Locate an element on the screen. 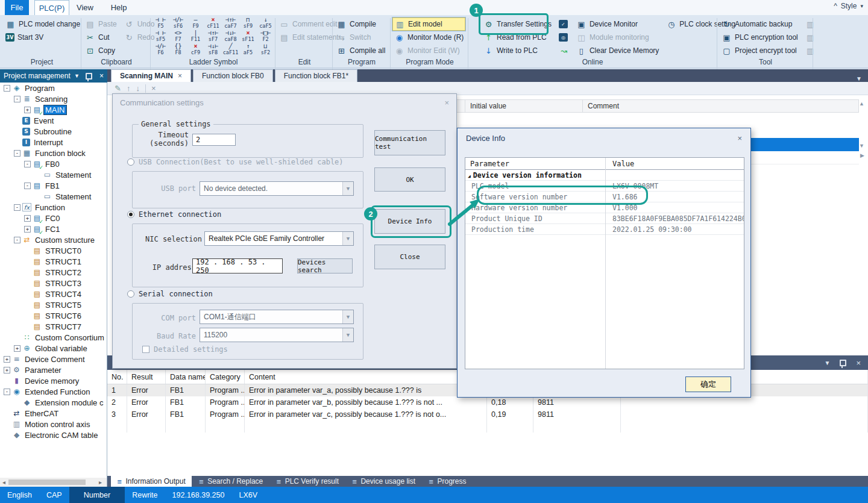  doc-tab-function-block-fb0: Function block FB0 is located at coordinates (233, 76).